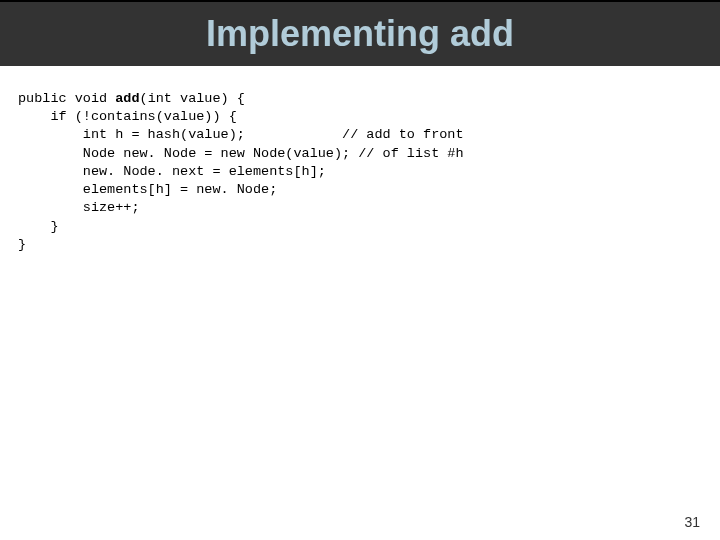 The width and height of the screenshot is (720, 540). Describe the element at coordinates (360, 135) in the screenshot. I see `code-line: int h = hash(value); // add to front` at that location.